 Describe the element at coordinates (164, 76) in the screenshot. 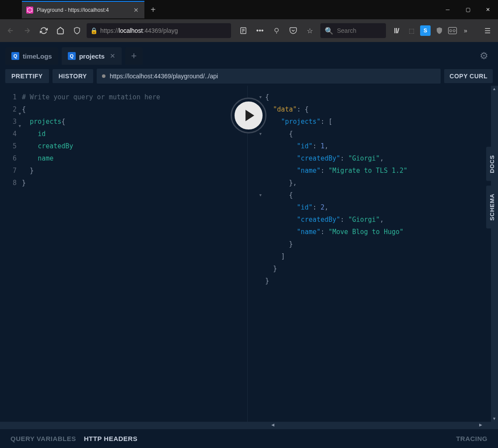

I see `endpoint-url: https://localhost:44369/playground/../ap…` at that location.